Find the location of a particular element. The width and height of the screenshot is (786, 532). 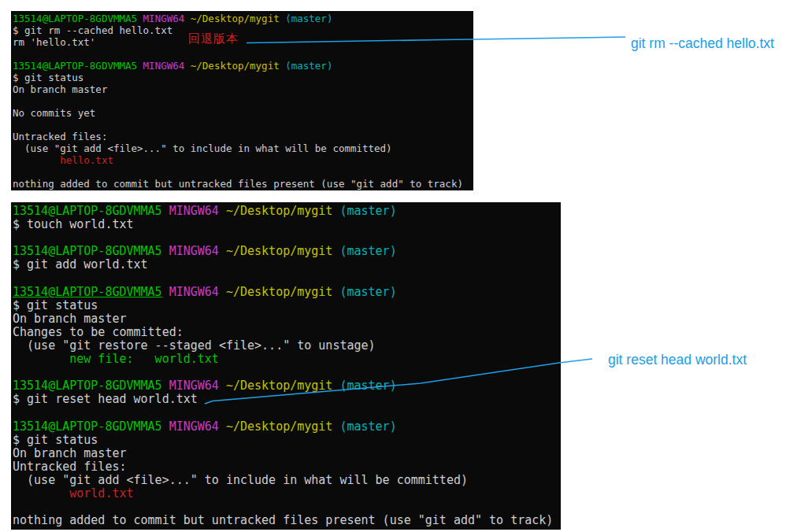

terminal-text-segment: $ git rm --cached hello.txt is located at coordinates (93, 30).